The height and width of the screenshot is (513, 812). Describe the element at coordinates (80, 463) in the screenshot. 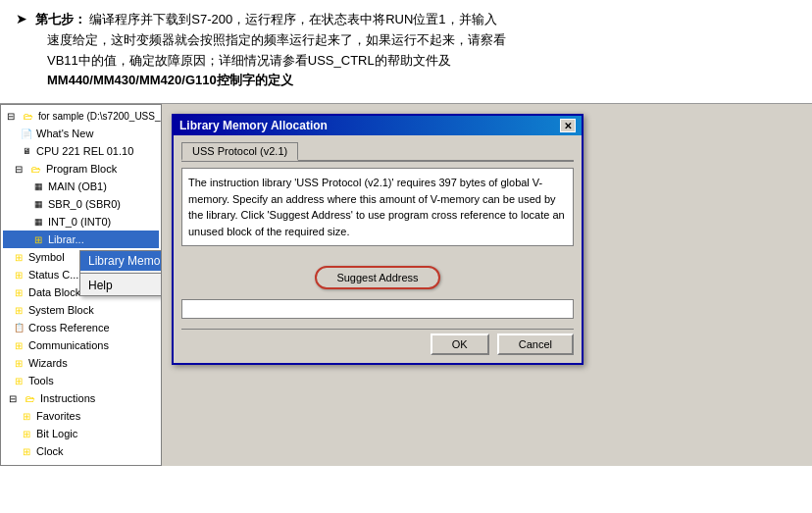

I see `tree-item-comm2: ⊞ Communications` at that location.